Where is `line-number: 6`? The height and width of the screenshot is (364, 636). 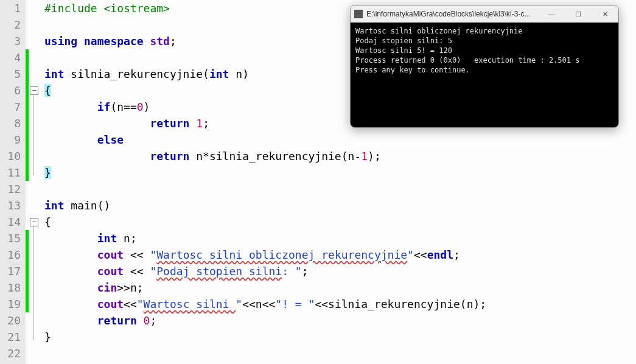
line-number: 6 is located at coordinates (12, 90).